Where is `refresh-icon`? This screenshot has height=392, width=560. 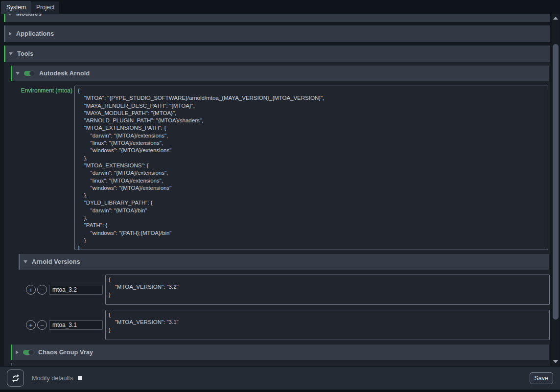 refresh-icon is located at coordinates (16, 378).